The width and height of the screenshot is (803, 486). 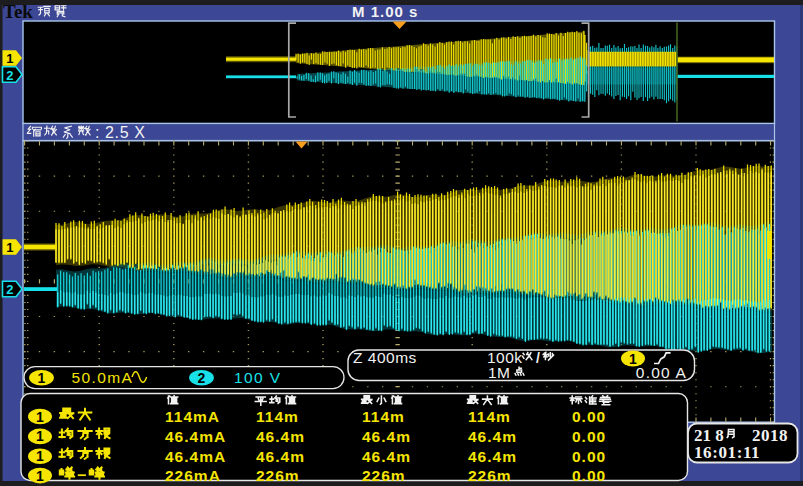 What do you see at coordinates (727, 452) in the screenshot?
I see `svg-text: 16:01:11` at bounding box center [727, 452].